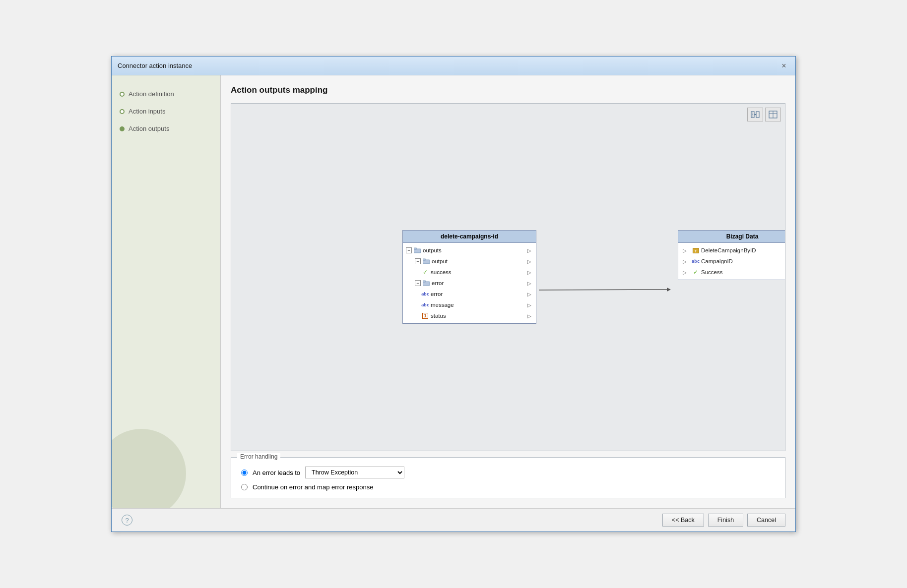  I want to click on sidebar-label-inputs: Action inputs, so click(147, 111).